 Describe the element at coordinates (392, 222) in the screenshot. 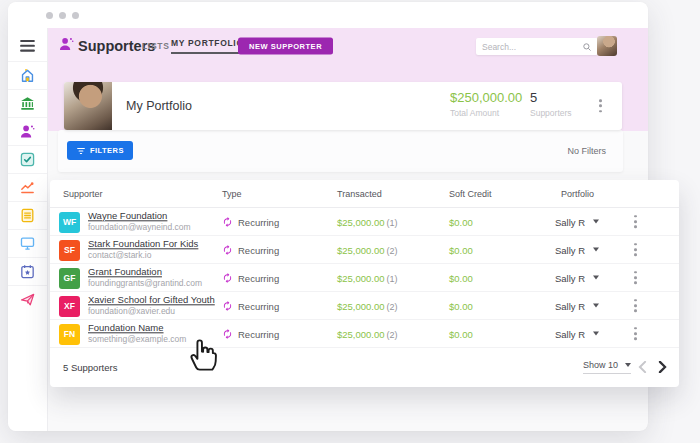

I see `transacted-count: (1)` at that location.